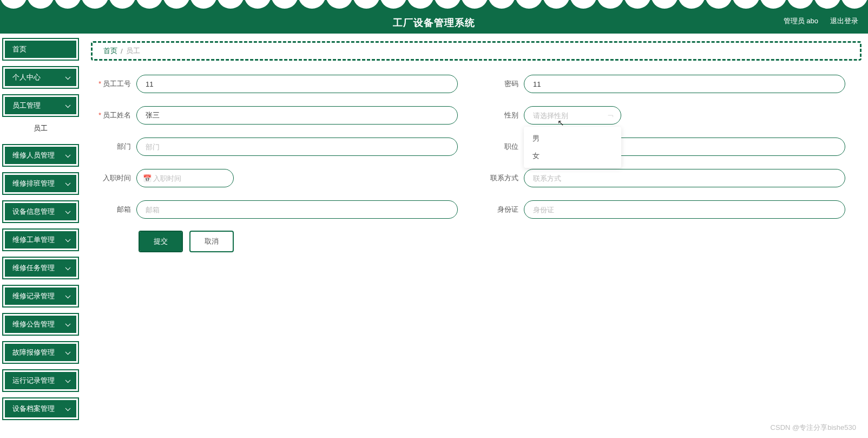 This screenshot has height=438, width=868. What do you see at coordinates (41, 296) in the screenshot?
I see `sidebar-item-8: 维修记录管理` at bounding box center [41, 296].